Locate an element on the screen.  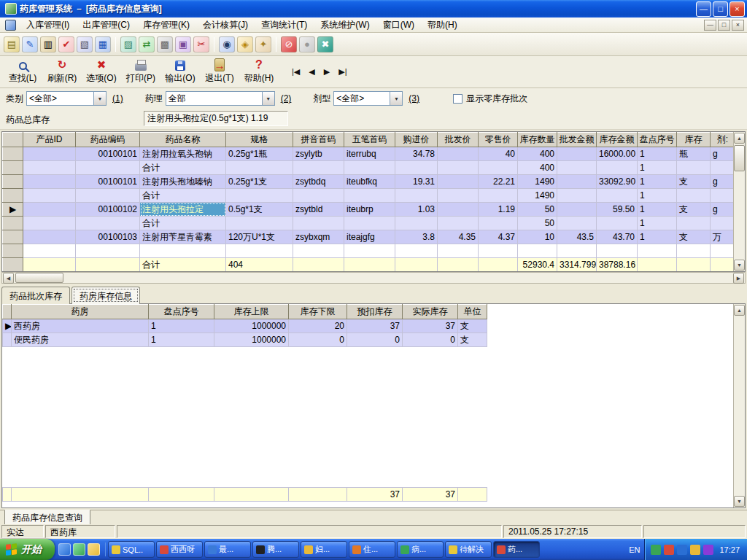
column-header: 库存上限 is located at coordinates (252, 312).